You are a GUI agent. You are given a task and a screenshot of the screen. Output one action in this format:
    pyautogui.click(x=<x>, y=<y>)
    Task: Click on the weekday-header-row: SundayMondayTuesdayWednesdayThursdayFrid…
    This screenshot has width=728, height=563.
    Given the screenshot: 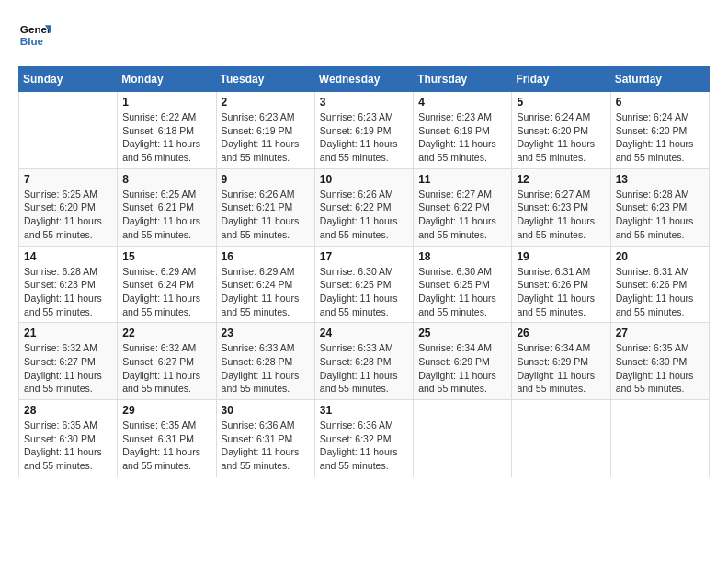 What is the action you would take?
    pyautogui.click(x=364, y=79)
    